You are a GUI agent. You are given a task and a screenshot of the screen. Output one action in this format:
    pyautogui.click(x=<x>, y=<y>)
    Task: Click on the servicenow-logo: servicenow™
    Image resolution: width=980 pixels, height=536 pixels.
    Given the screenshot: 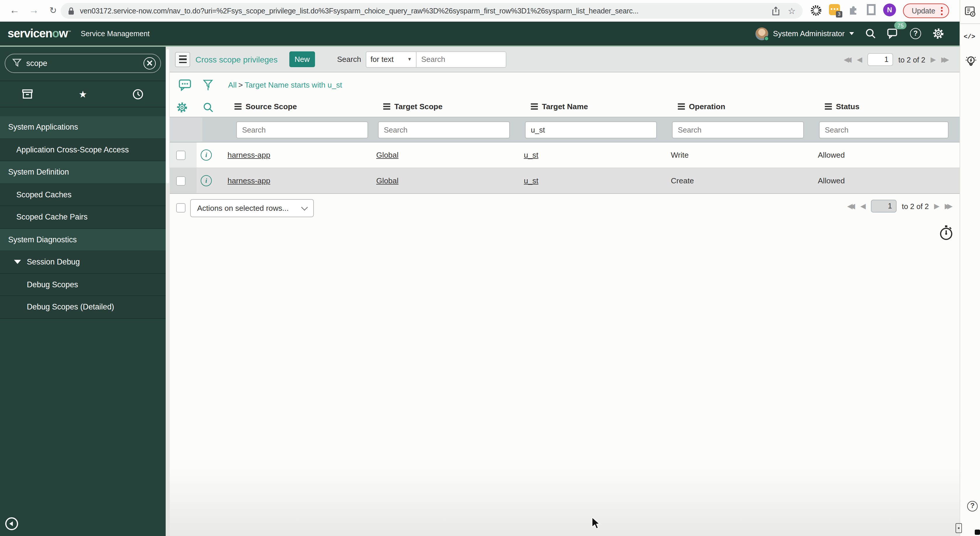 What is the action you would take?
    pyautogui.click(x=39, y=34)
    